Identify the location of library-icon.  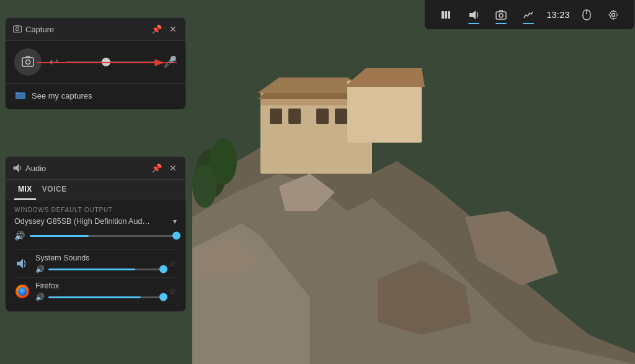
(446, 15).